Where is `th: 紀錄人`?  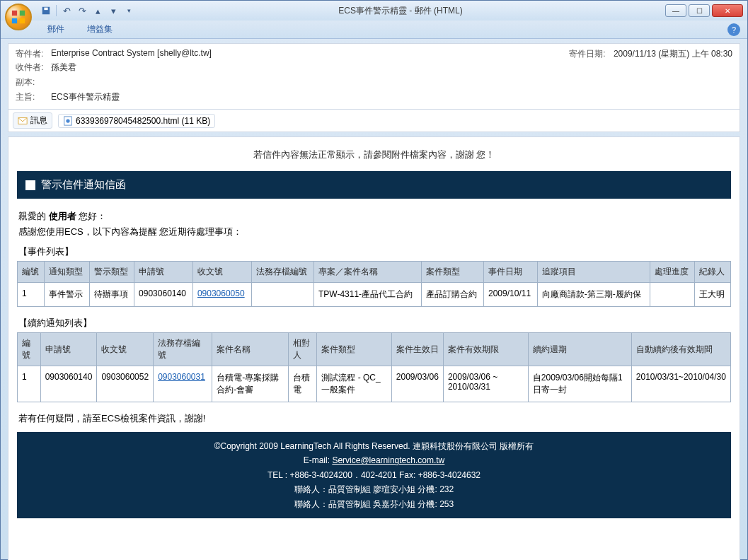
th: 紀錄人 is located at coordinates (713, 272).